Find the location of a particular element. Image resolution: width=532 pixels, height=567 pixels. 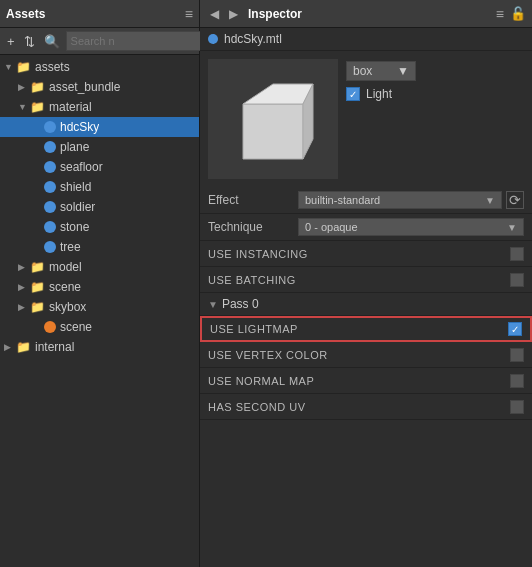

add-button: + is located at coordinates (11, 42).